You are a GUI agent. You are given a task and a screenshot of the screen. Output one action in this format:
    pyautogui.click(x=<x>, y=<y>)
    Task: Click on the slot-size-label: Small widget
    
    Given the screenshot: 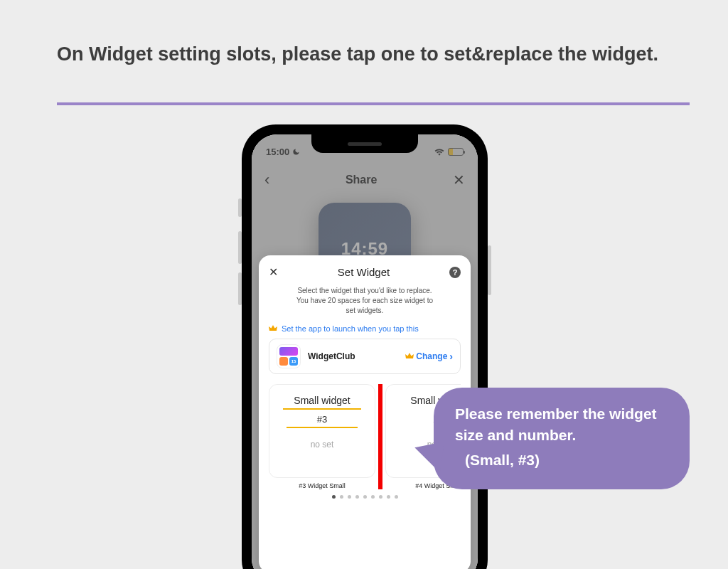 What is the action you would take?
    pyautogui.click(x=322, y=403)
    